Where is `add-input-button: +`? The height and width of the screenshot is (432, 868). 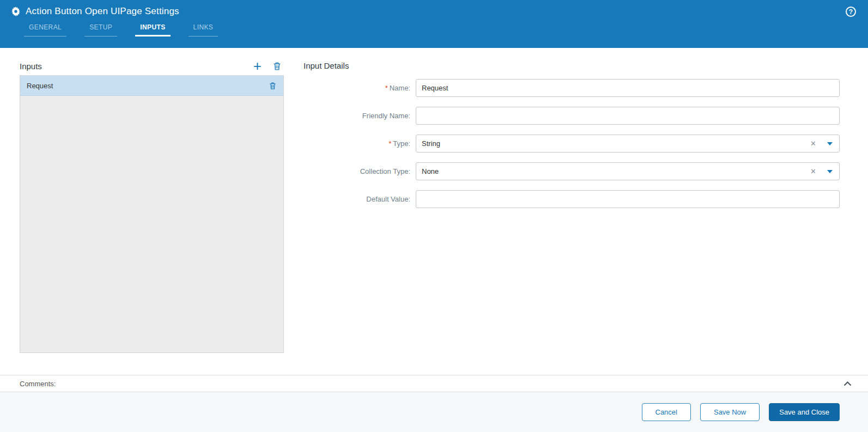 add-input-button: + is located at coordinates (257, 66).